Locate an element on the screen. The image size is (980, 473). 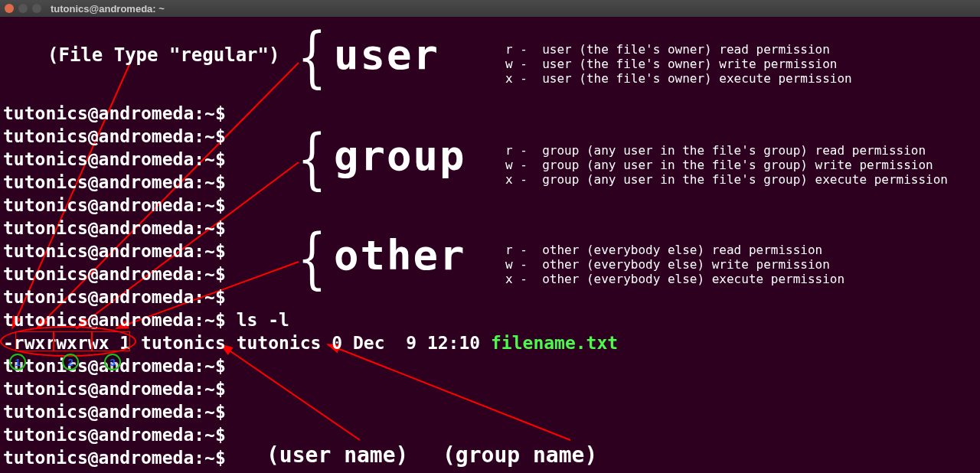
perm-box-group is located at coordinates (73, 341).